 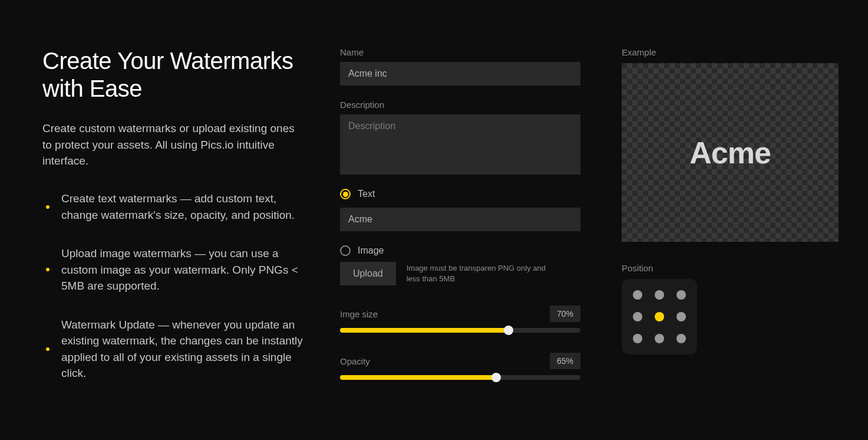 What do you see at coordinates (359, 314) in the screenshot?
I see `image-size-label: Imge size` at bounding box center [359, 314].